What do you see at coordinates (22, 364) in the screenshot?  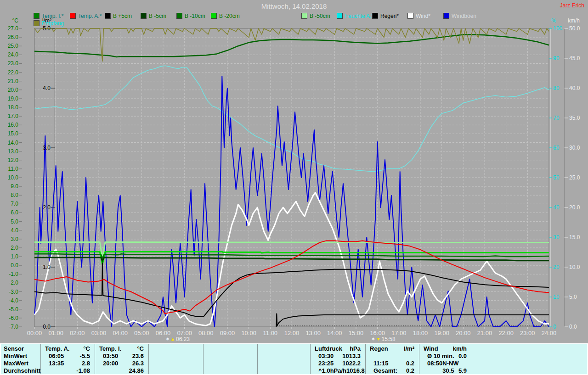 I see `row-label-maxwert: MaxWert` at bounding box center [22, 364].